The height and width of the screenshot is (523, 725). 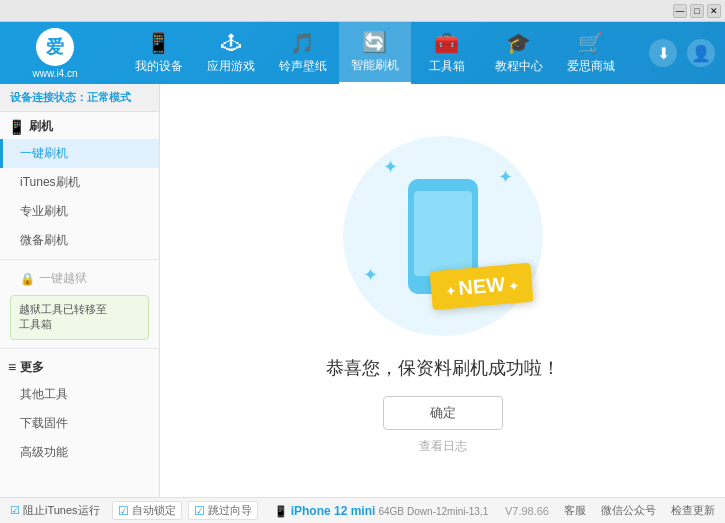 I want to click on stop-itunes-label: 阻止iTunes运行, so click(x=62, y=510).